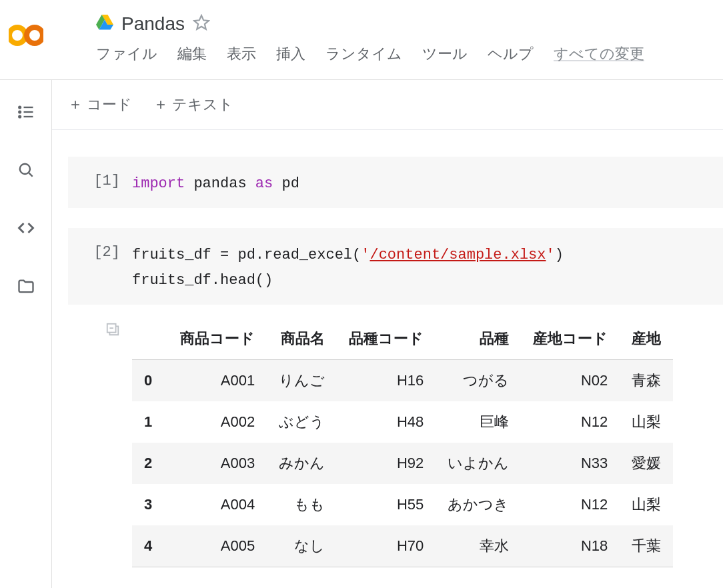  I want to click on menu-edit: 編集, so click(192, 54).